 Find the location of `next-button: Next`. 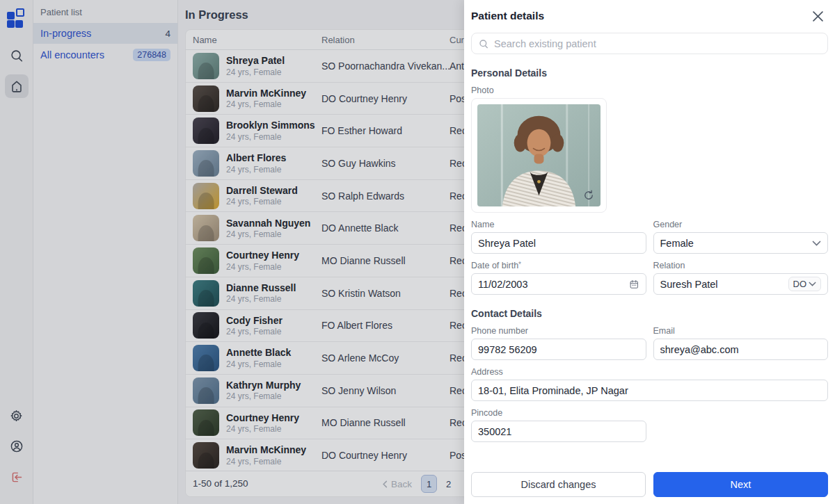

next-button: Next is located at coordinates (740, 485).